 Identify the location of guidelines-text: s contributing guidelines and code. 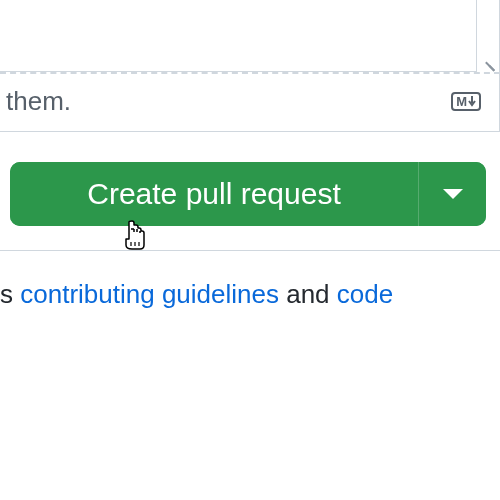
(250, 280).